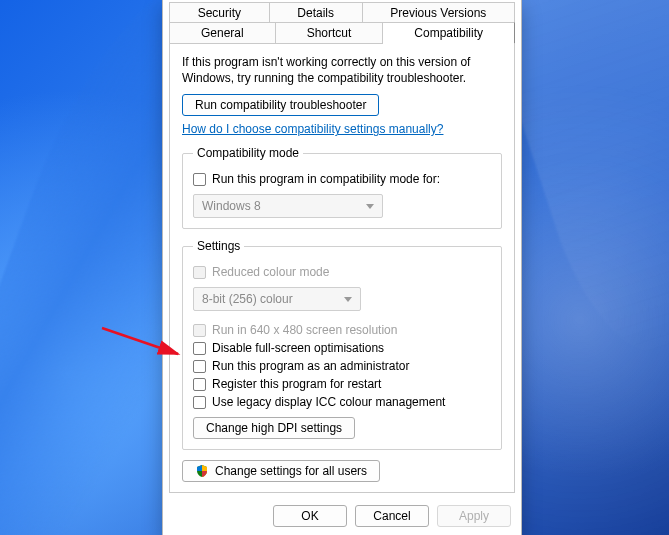  What do you see at coordinates (342, 188) in the screenshot?
I see `compatibility-mode-group: Compatibility mode Run this program in c…` at bounding box center [342, 188].